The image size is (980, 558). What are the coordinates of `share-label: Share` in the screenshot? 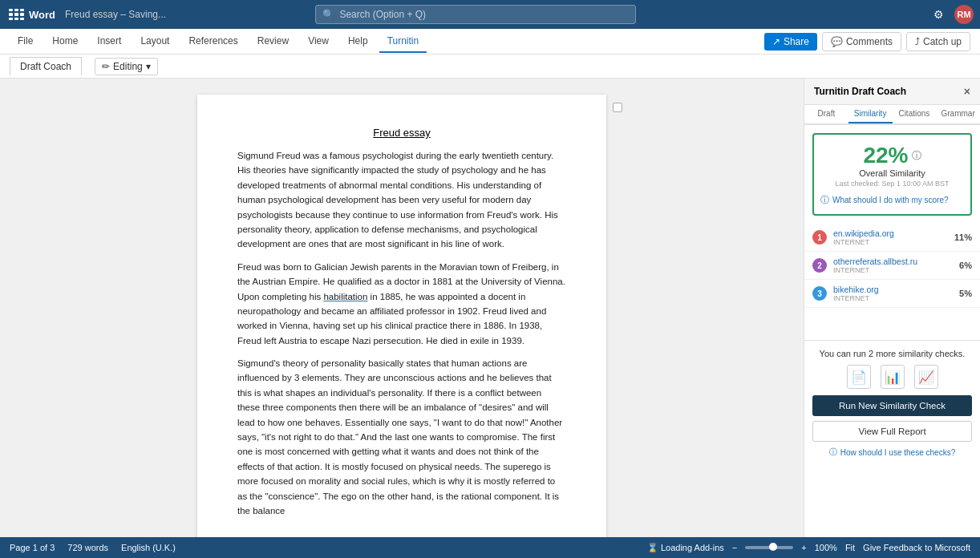 It's located at (796, 42).